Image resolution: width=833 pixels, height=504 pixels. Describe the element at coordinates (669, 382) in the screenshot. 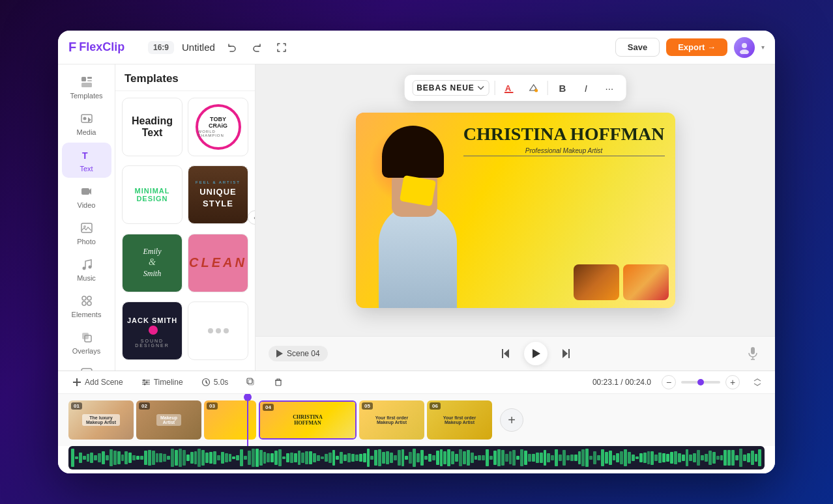

I see `zoom-out-button: −` at that location.